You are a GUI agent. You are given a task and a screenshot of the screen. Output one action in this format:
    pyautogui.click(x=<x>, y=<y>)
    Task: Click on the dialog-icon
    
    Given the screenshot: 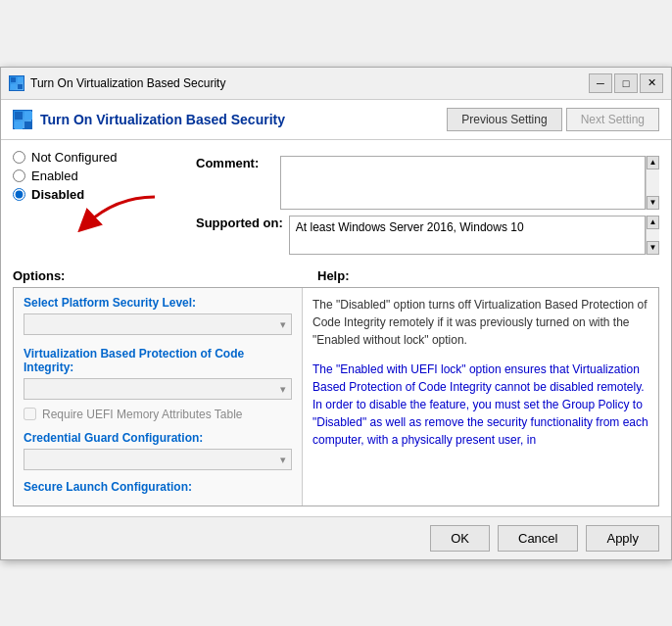 What is the action you would take?
    pyautogui.click(x=23, y=120)
    